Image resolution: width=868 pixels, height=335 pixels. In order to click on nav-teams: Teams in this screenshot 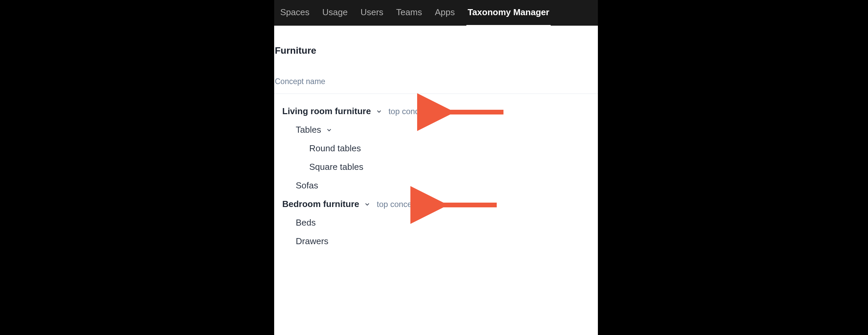, I will do `click(409, 13)`.